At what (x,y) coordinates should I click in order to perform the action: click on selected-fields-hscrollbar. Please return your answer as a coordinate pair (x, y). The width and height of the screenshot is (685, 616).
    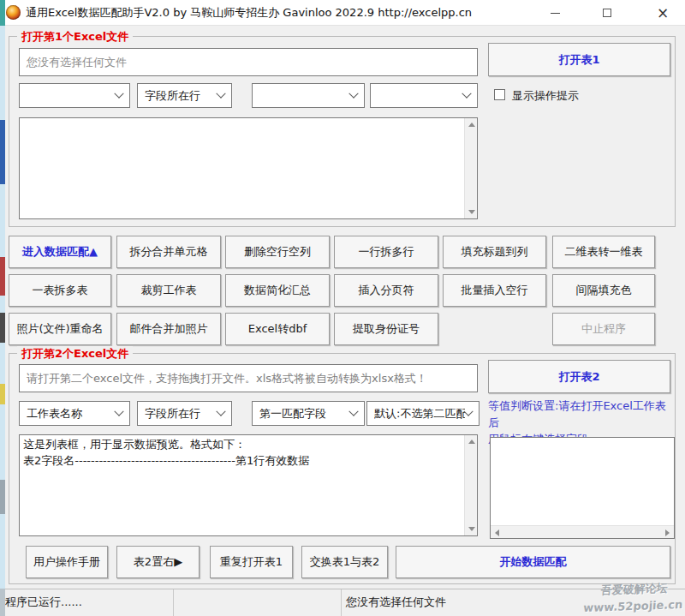
    Looking at the image, I should click on (582, 531).